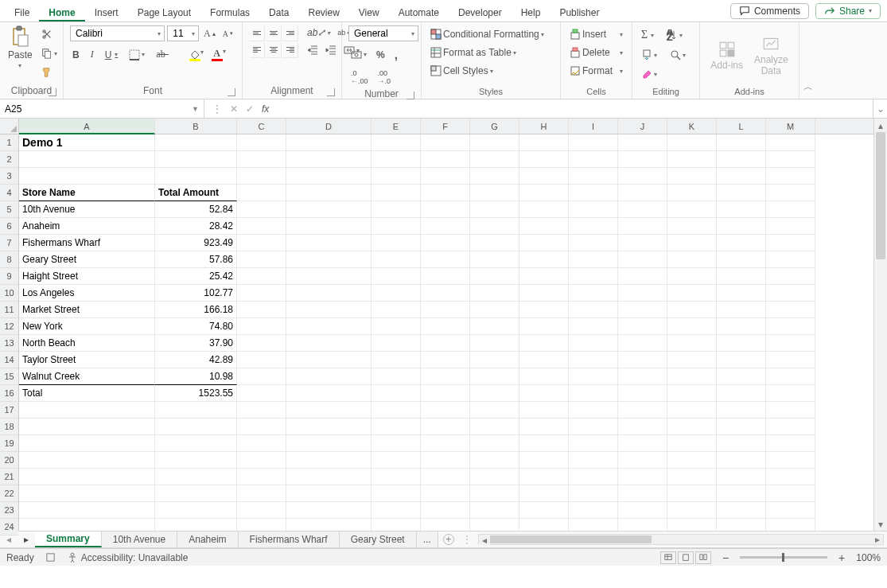 The image size is (887, 588). I want to click on next-sheet-button: ▸, so click(26, 539).